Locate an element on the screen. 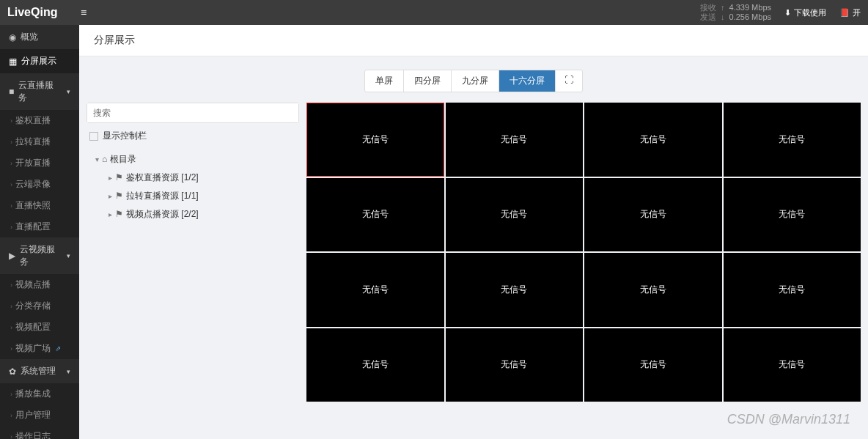  show-controls-row: 显示控制栏 is located at coordinates (193, 136).